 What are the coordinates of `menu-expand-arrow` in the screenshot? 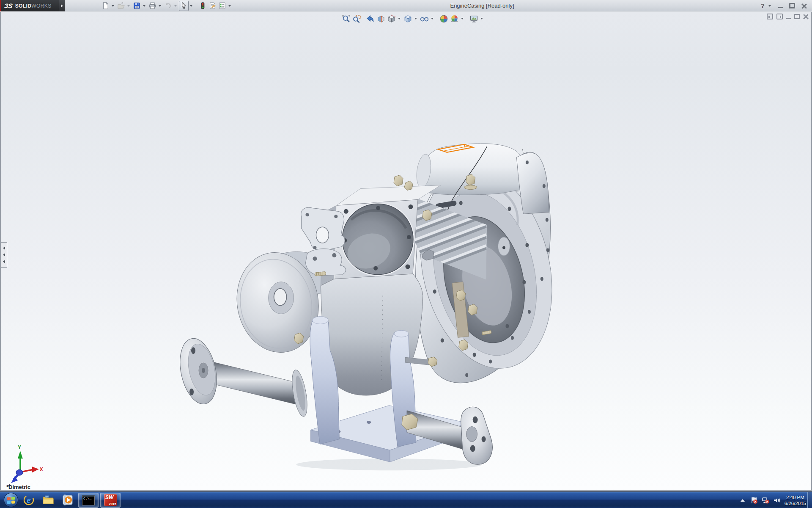 It's located at (62, 6).